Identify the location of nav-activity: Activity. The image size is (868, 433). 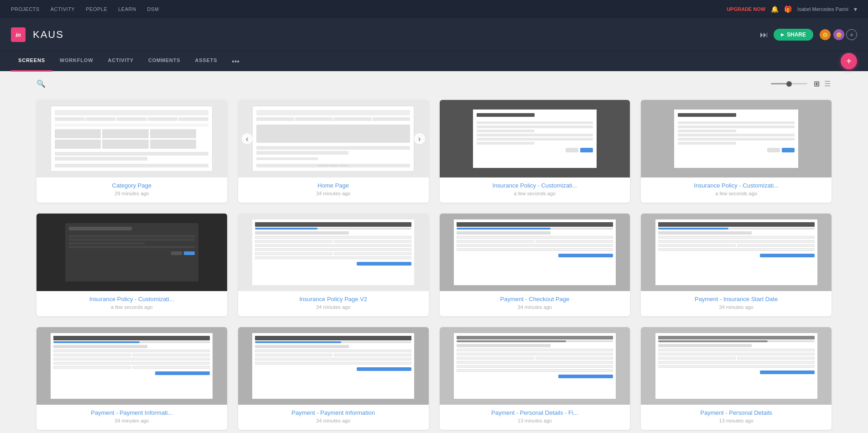
(63, 9).